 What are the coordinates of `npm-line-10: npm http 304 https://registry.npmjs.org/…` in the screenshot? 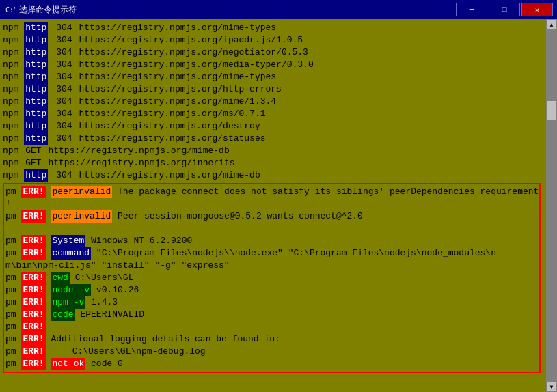 It's located at (273, 139).